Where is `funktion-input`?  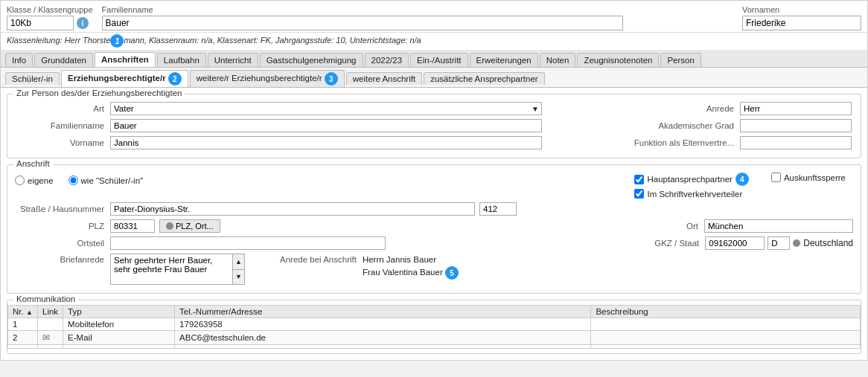
funktion-input is located at coordinates (796, 143).